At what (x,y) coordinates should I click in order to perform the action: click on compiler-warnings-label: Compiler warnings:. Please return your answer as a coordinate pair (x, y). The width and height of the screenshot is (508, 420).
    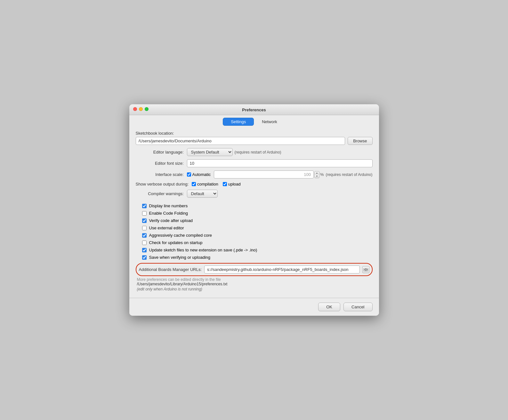
    Looking at the image, I should click on (161, 194).